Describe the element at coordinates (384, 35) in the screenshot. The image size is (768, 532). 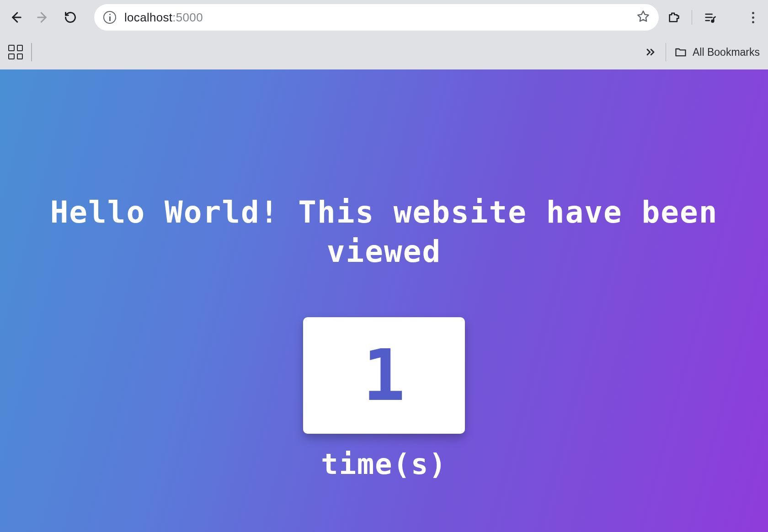
I see `browser-chrome: localhost:5000` at that location.